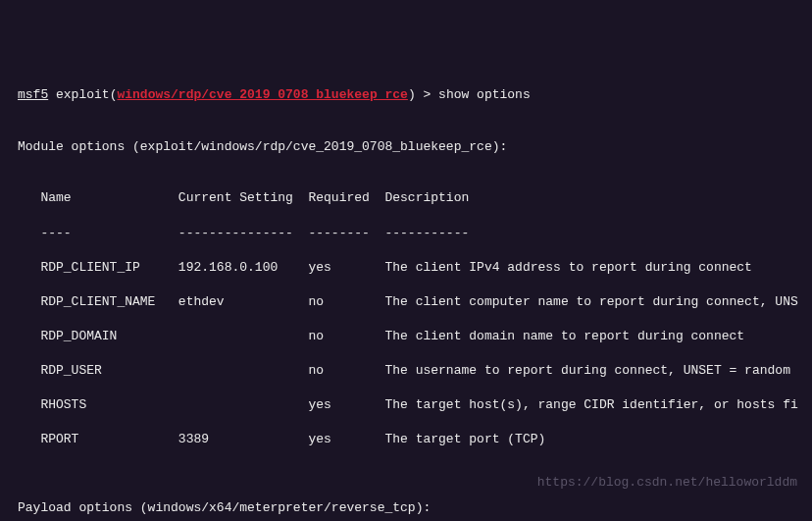 This screenshot has height=521, width=812. I want to click on command-show-options: show options, so click(484, 94).